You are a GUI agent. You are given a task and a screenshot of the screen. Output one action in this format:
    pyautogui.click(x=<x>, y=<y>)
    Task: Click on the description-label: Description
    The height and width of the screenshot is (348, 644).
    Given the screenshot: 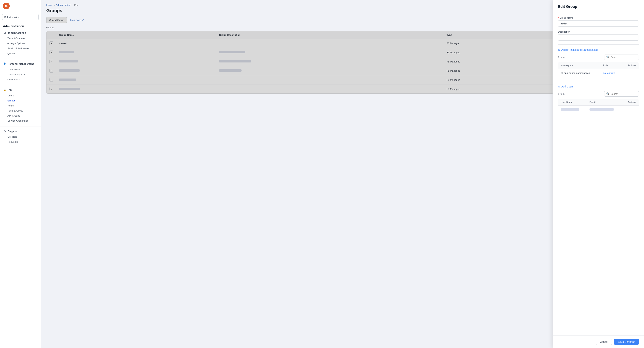 What is the action you would take?
    pyautogui.click(x=598, y=32)
    